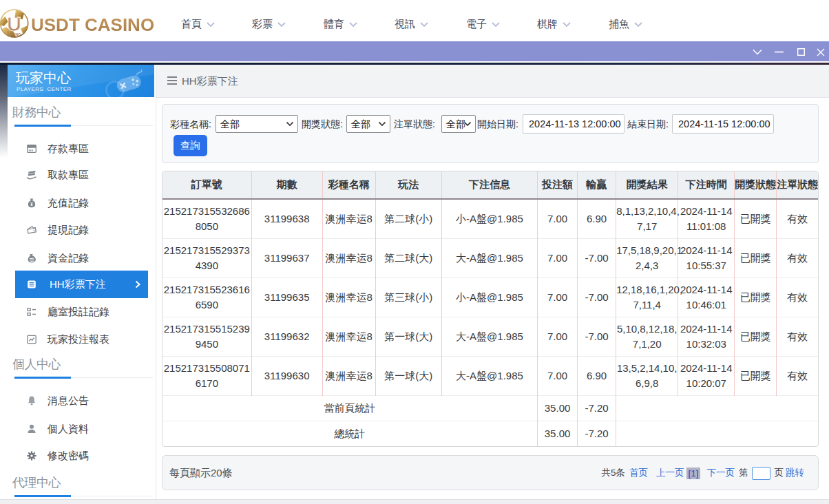  What do you see at coordinates (14, 34) in the screenshot?
I see `svg-text: CASINO` at bounding box center [14, 34].